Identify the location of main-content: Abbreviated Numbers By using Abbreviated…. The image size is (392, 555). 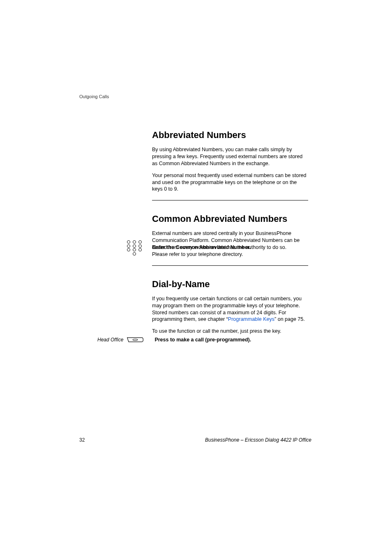
(230, 193).